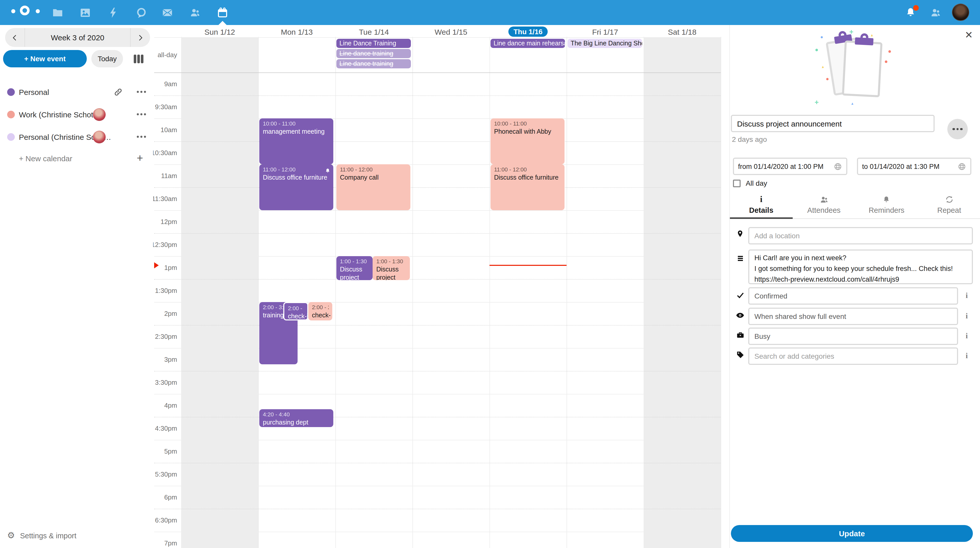 The height and width of the screenshot is (548, 980). I want to click on all-day-label: all-day, so click(167, 55).